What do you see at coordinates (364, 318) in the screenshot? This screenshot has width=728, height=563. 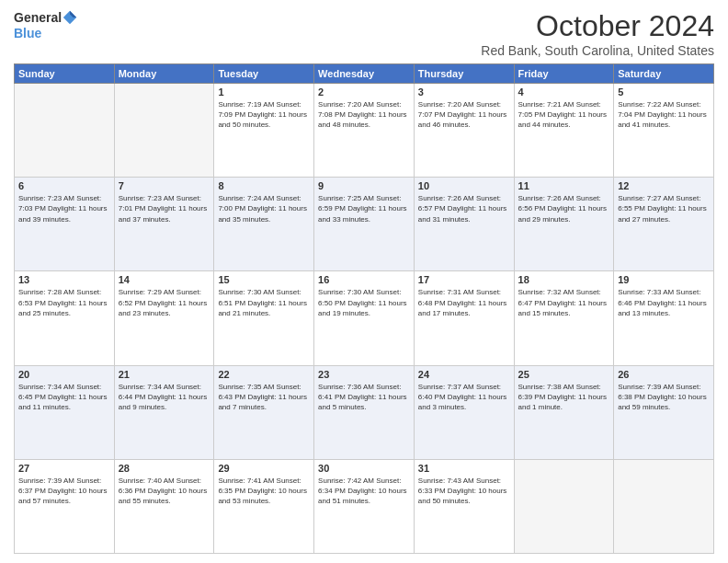 I see `calendar-cell: 16Sunrise: 7:30 AM Sunset: 6:50 PM Dayli…` at bounding box center [364, 318].